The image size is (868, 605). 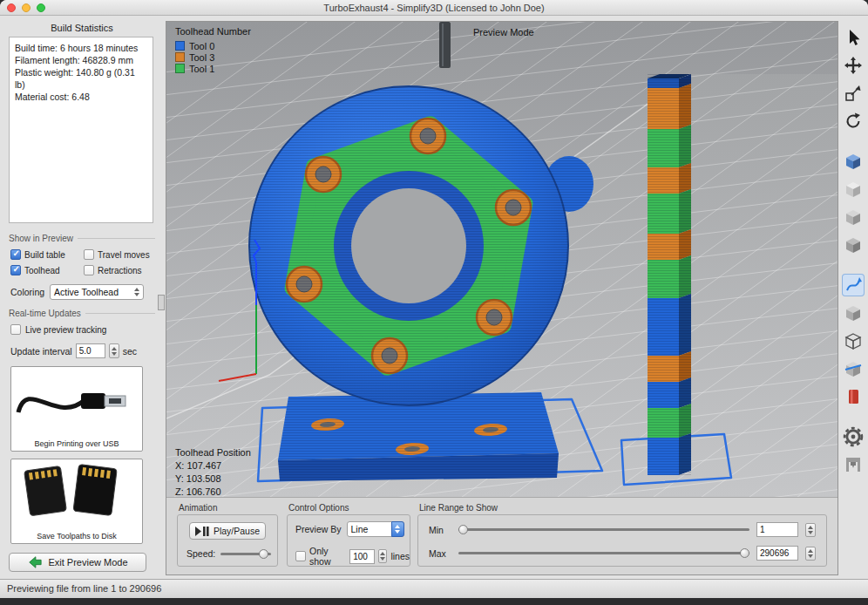 I want to click on legend-item-tool0: Tool 0, so click(x=213, y=45).